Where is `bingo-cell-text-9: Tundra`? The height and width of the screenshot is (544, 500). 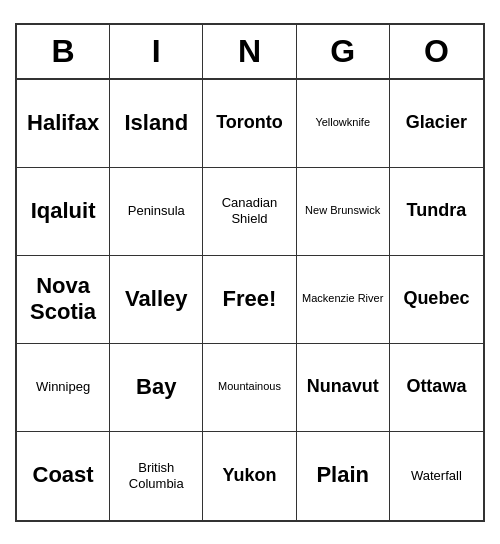 bingo-cell-text-9: Tundra is located at coordinates (437, 211).